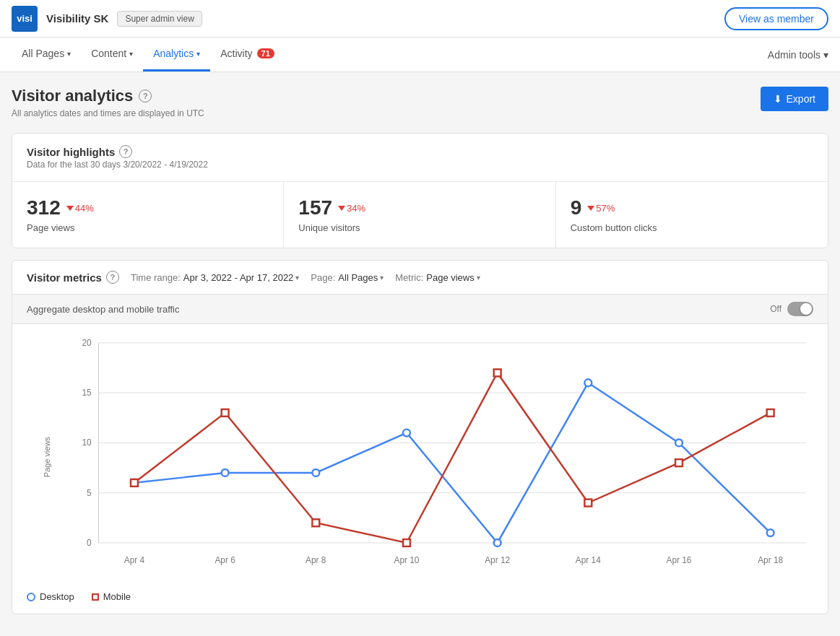 The height and width of the screenshot is (636, 840). I want to click on metrics-header: Visitor metrics ? Time range: Apr 3, 202…, so click(420, 277).